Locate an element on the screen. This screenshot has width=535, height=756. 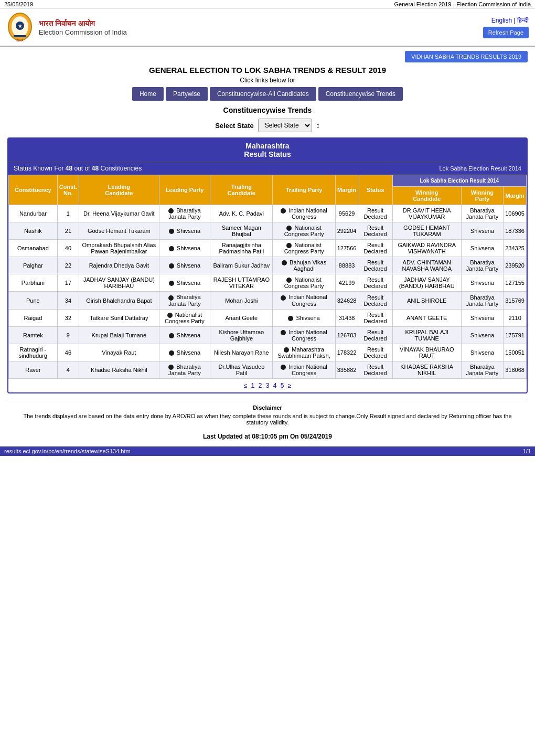
cell-const-no: 4 is located at coordinates (68, 369).